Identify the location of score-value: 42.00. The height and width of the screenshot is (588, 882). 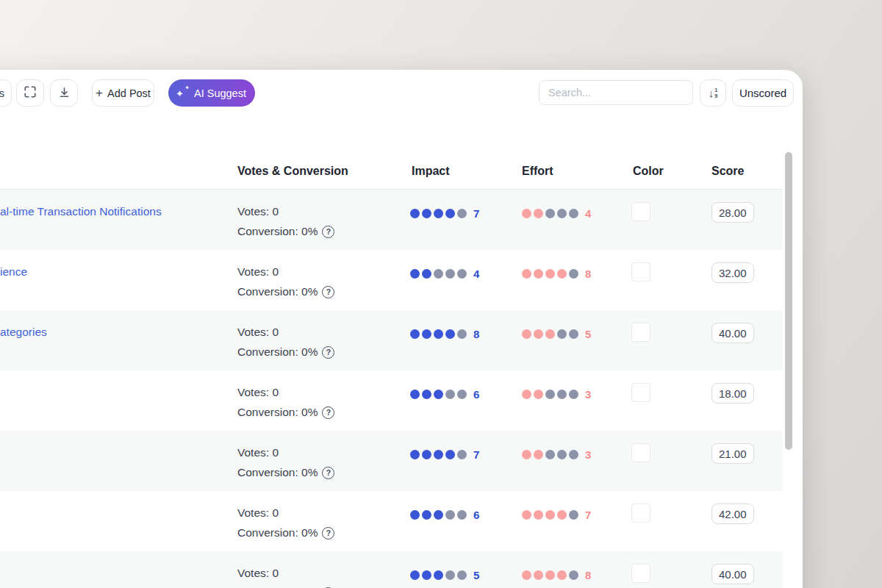
(733, 514).